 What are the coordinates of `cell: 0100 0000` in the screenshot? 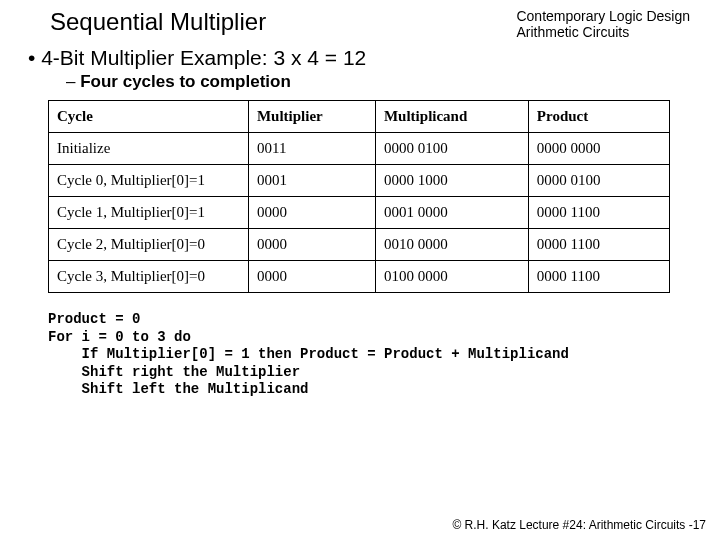 It's located at (452, 277).